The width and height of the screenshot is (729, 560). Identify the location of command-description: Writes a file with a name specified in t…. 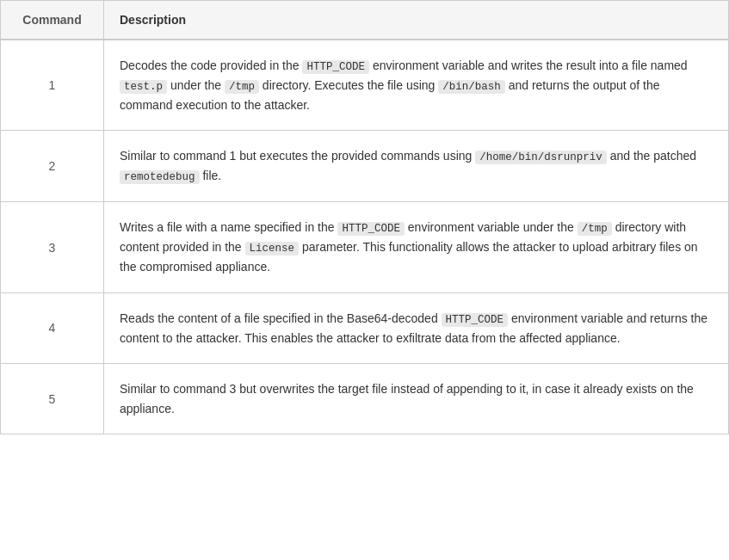
(417, 248).